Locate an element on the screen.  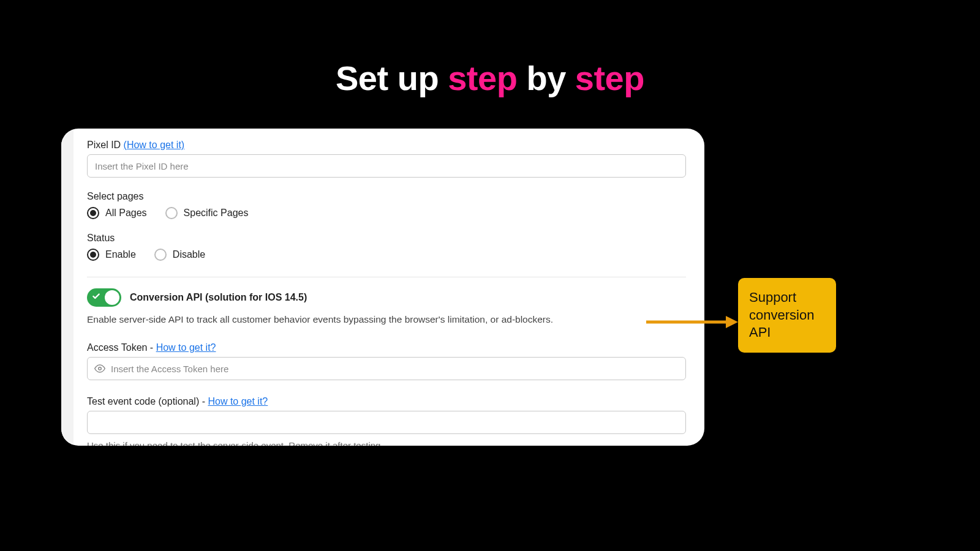
conversion-api-toggle is located at coordinates (104, 298).